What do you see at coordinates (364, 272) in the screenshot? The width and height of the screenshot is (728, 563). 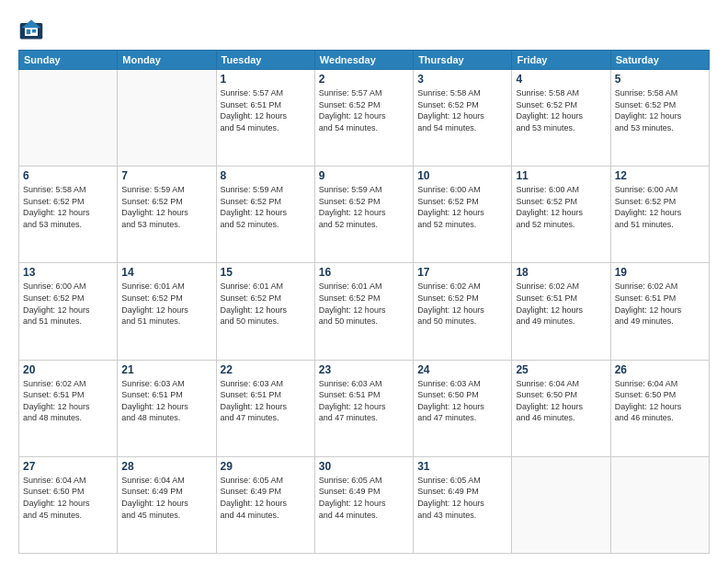 I see `day-number: 16` at bounding box center [364, 272].